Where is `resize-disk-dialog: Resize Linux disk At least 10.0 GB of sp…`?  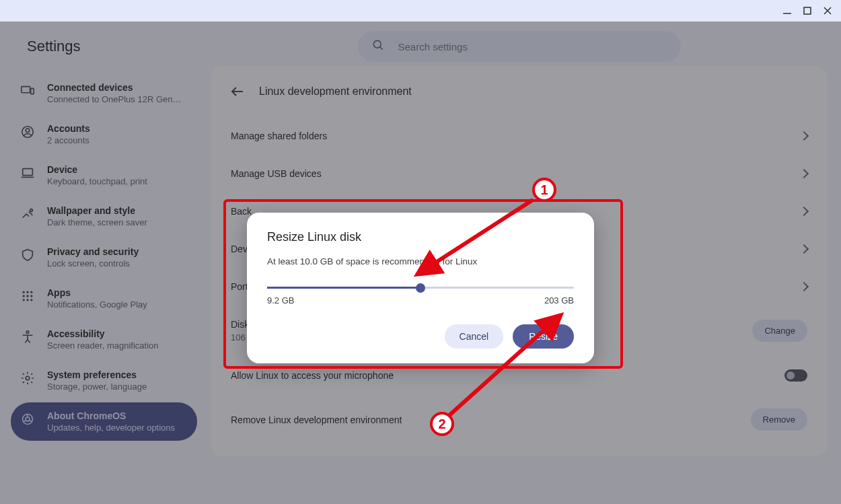 resize-disk-dialog: Resize Linux disk At least 10.0 GB of sp… is located at coordinates (420, 288).